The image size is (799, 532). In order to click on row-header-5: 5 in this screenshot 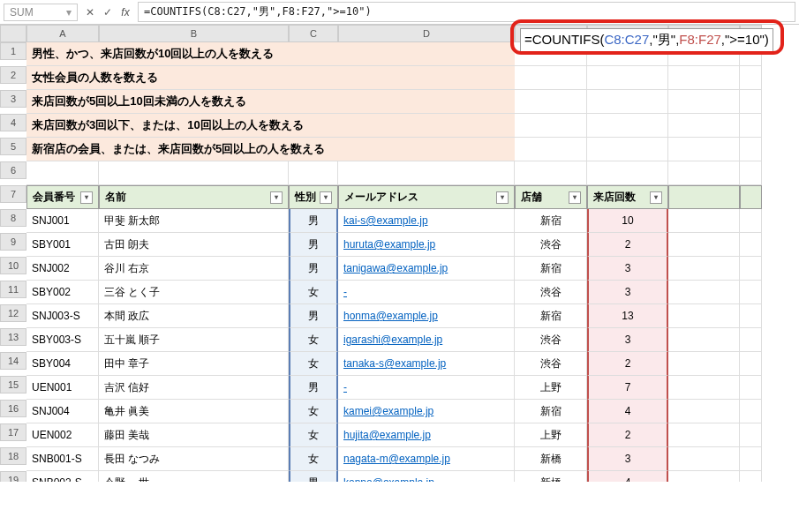, I will do `click(13, 146)`.